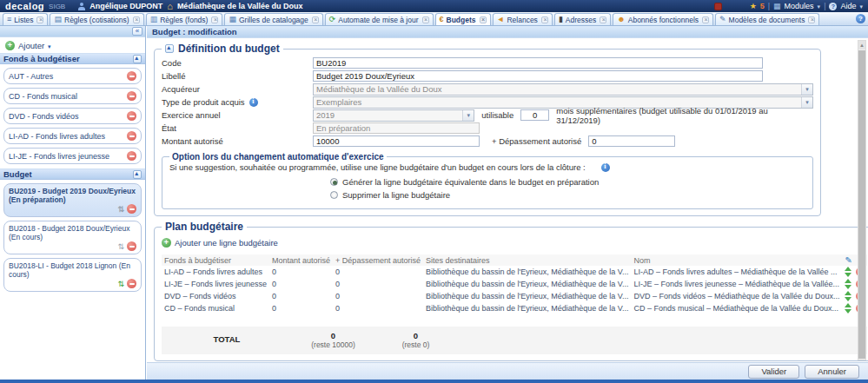 Image resolution: width=868 pixels, height=383 pixels. What do you see at coordinates (233, 19) in the screenshot?
I see `tab-icon: ▦` at bounding box center [233, 19].